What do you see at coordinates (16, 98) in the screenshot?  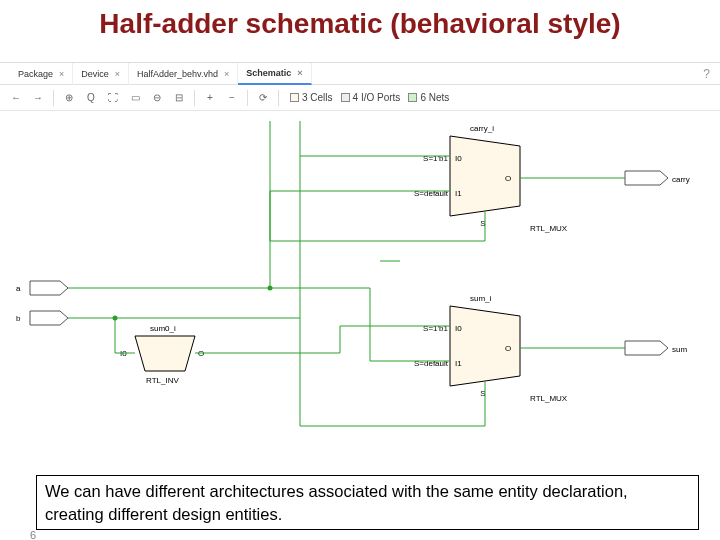 I see `back-icon: ←` at bounding box center [16, 98].